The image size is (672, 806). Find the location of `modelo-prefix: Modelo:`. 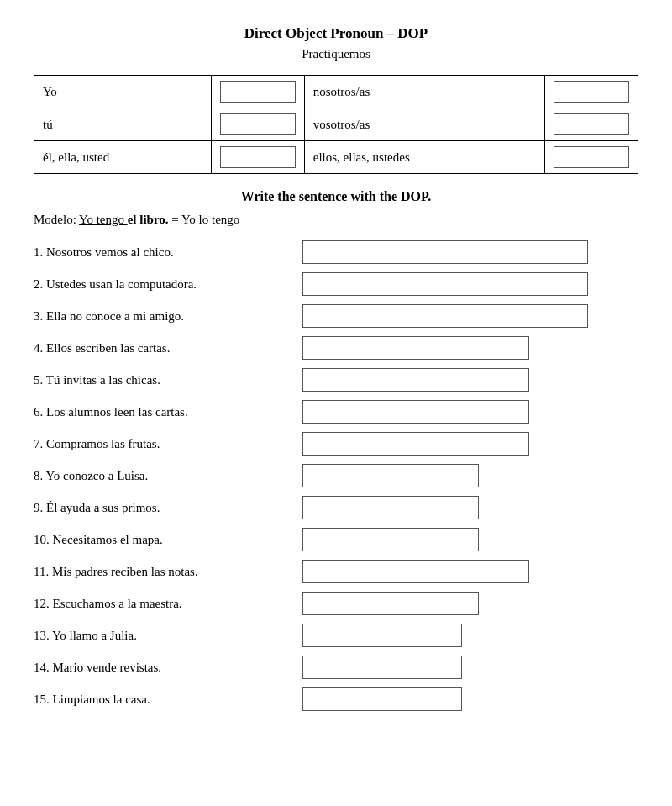

modelo-prefix: Modelo: is located at coordinates (55, 219).